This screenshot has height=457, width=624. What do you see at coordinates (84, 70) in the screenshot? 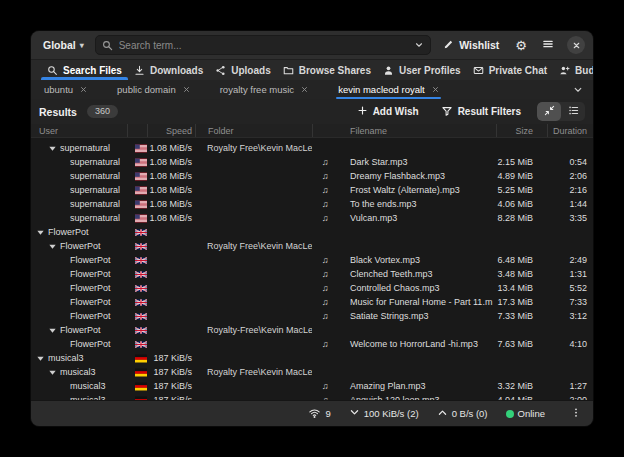
I see `tab-search-files: Search Files` at bounding box center [84, 70].